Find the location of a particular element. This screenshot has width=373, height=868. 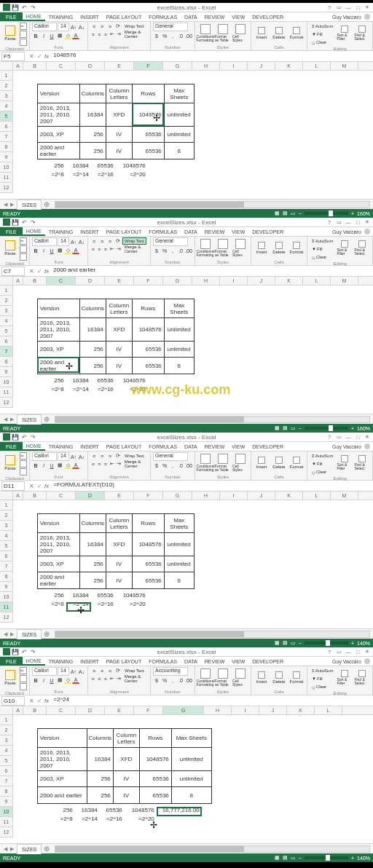

save-icon: 💾 is located at coordinates (15, 222).